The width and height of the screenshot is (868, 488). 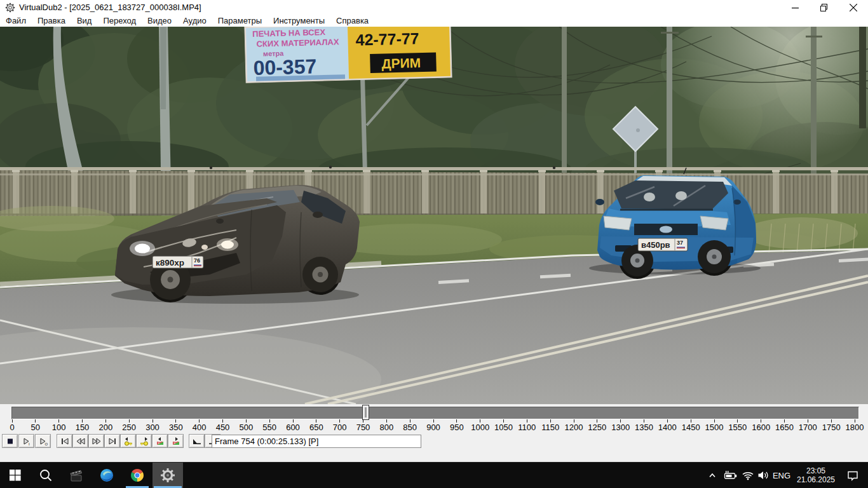 What do you see at coordinates (144, 441) in the screenshot?
I see `next-keyframe-icon` at bounding box center [144, 441].